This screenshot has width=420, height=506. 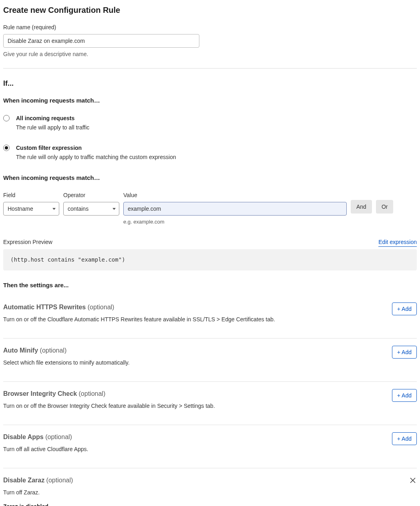 What do you see at coordinates (361, 207) in the screenshot?
I see `and-button: And` at bounding box center [361, 207].